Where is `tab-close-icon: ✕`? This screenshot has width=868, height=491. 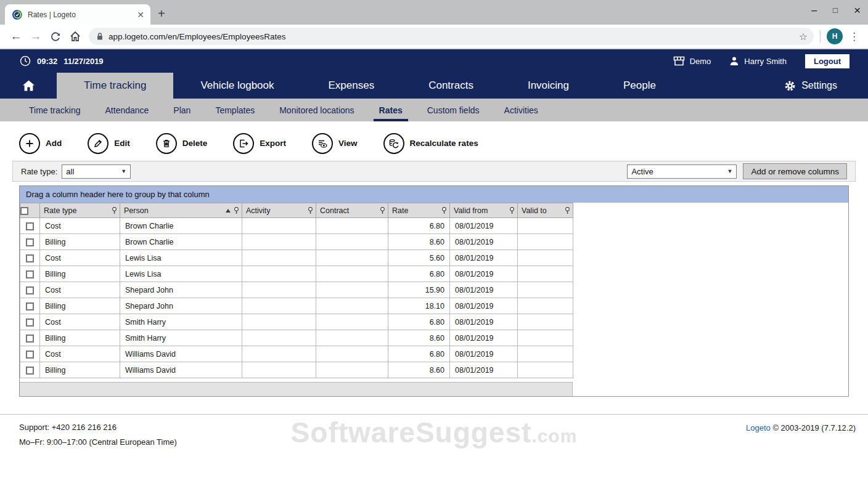 tab-close-icon: ✕ is located at coordinates (141, 15).